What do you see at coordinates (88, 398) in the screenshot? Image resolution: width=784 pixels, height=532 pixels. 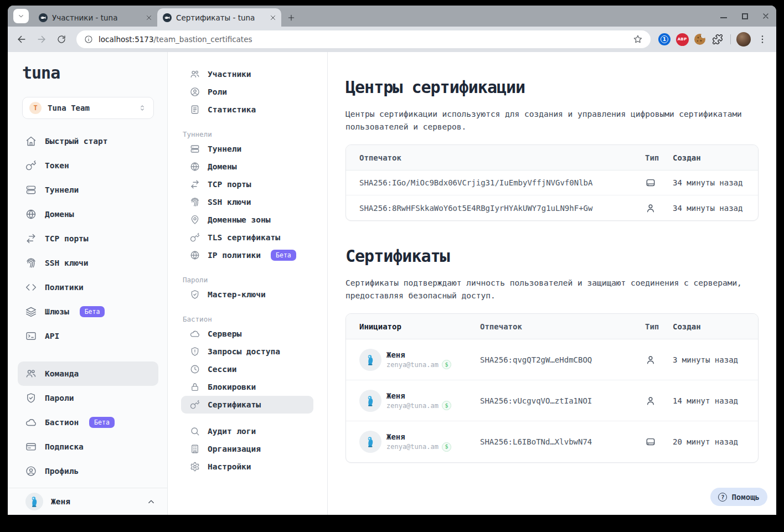 I see `sidebar-item-passwords: Пароли` at bounding box center [88, 398].